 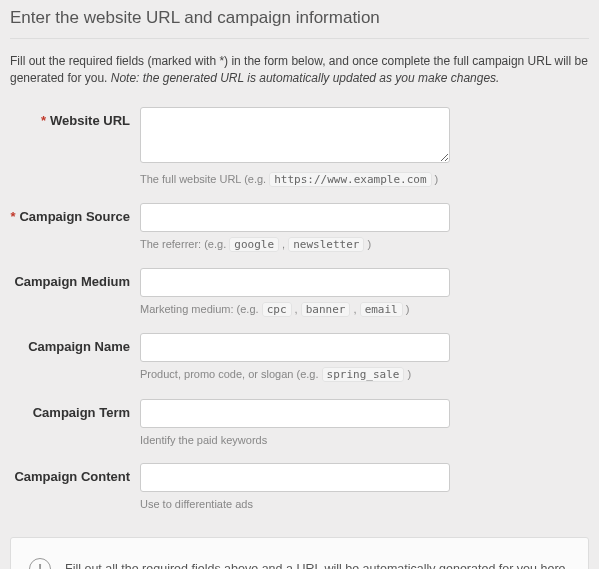 I want to click on output-url-box: ! Fill out all the required fields above…, so click(x=300, y=553).